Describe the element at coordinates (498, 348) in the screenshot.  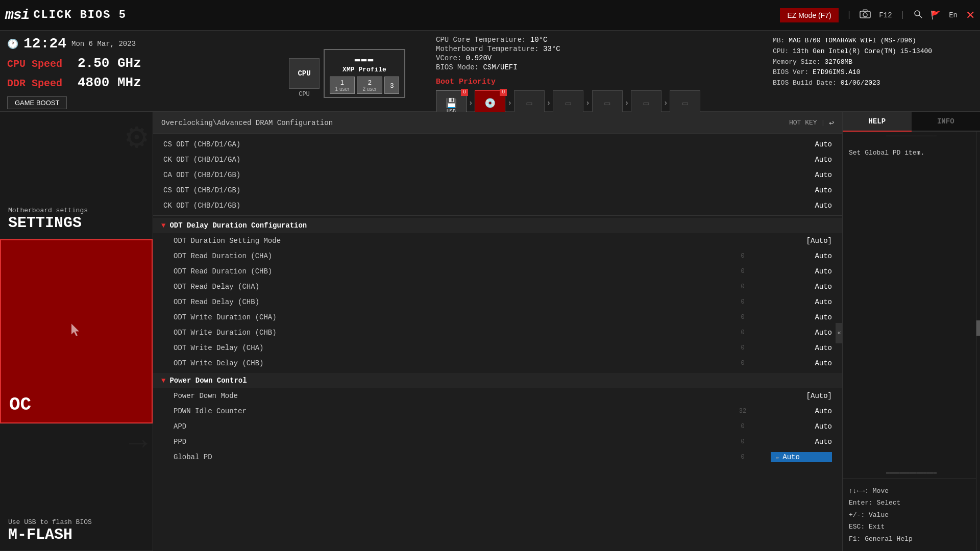
I see `setting-row: ODT Write Delay (CHA)0Auto` at that location.